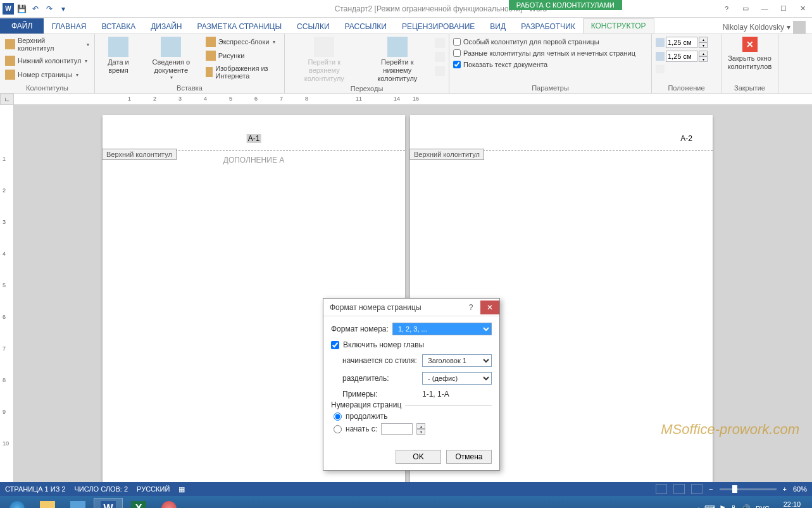 This screenshot has height=508, width=812. Describe the element at coordinates (746, 506) in the screenshot. I see `tray-volume-icon: 🔊` at that location.